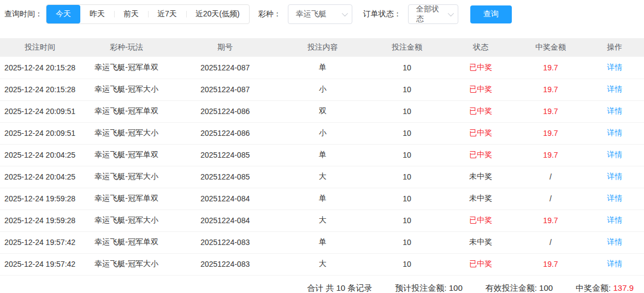  Describe the element at coordinates (40, 155) in the screenshot. I see `bet-time: 2025-12-24 20:04:25` at that location.